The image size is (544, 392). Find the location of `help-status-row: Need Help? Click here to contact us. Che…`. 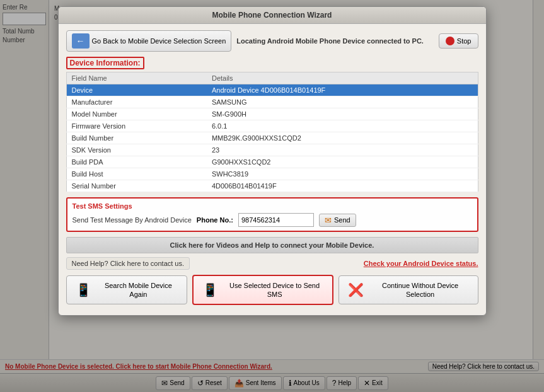

help-status-row: Need Help? Click here to contact us. Che… is located at coordinates (272, 263).